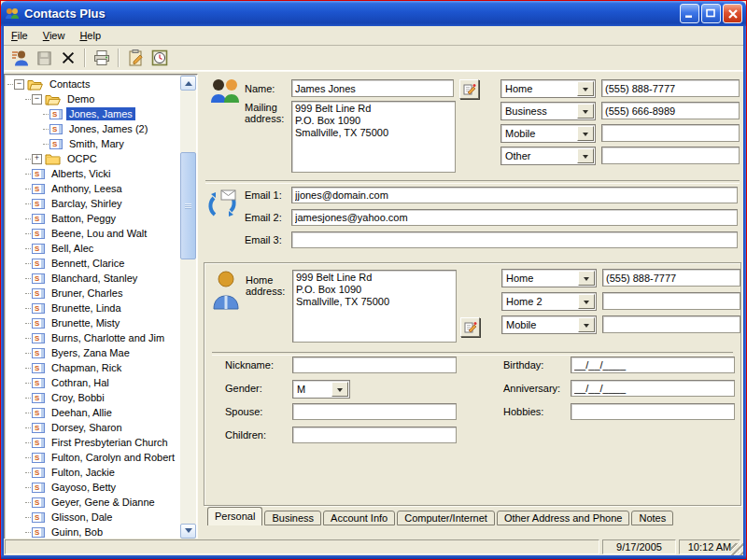  Describe the element at coordinates (93, 129) in the screenshot. I see `tree-item: SJones, James (2)` at that location.